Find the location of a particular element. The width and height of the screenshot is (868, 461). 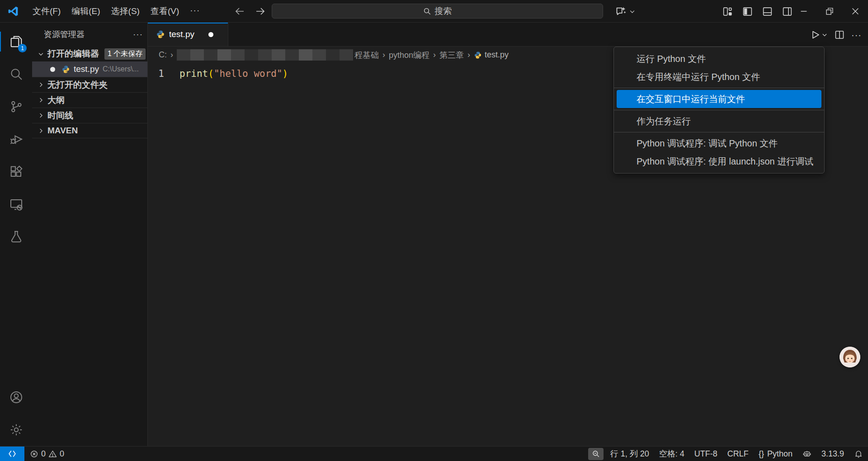

encoding-indicator: UTF-8 is located at coordinates (706, 454).